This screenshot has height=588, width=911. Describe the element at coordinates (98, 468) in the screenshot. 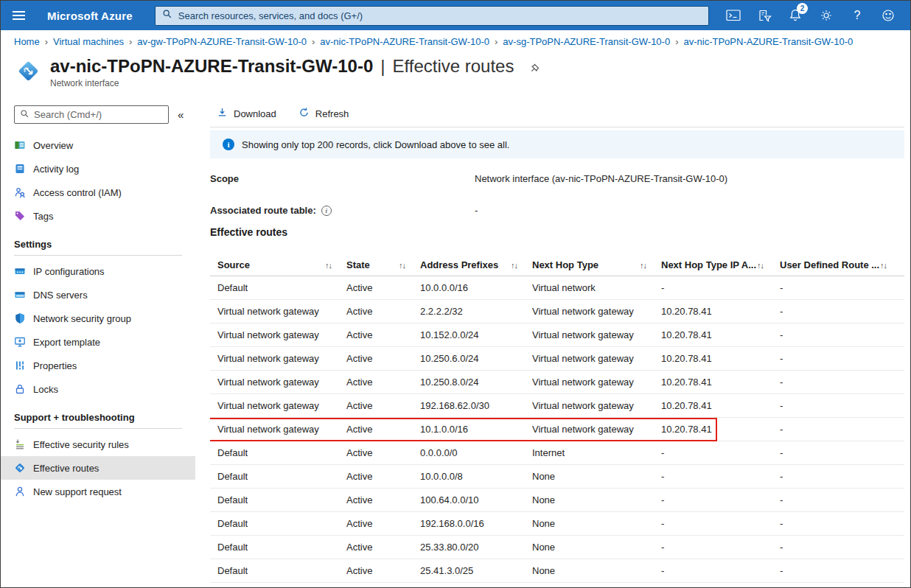

I see `sidebar-item-effective-routes: Effective routes` at that location.